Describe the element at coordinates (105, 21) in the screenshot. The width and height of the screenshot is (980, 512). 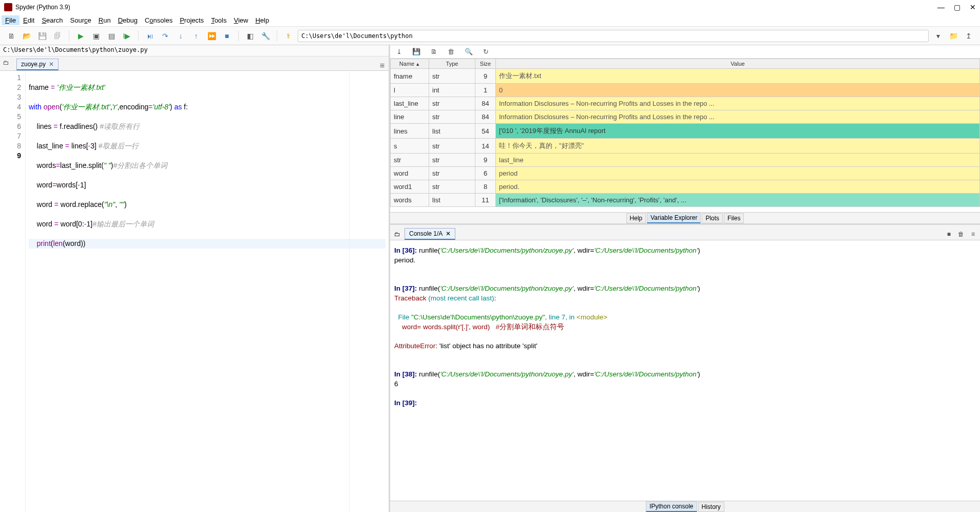
I see `menu-run: Run` at that location.